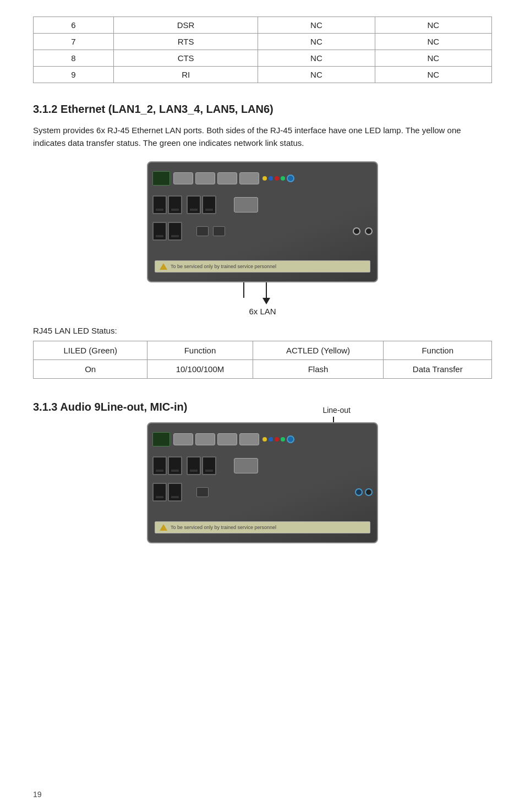 The width and height of the screenshot is (525, 812). Describe the element at coordinates (262, 299) in the screenshot. I see `lan-label-wrap: 6x LAN` at that location.